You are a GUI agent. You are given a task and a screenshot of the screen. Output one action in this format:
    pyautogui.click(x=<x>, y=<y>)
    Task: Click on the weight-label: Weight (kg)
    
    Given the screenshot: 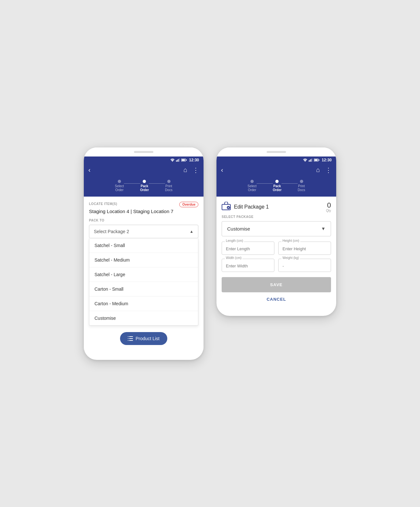 What is the action you would take?
    pyautogui.click(x=291, y=258)
    